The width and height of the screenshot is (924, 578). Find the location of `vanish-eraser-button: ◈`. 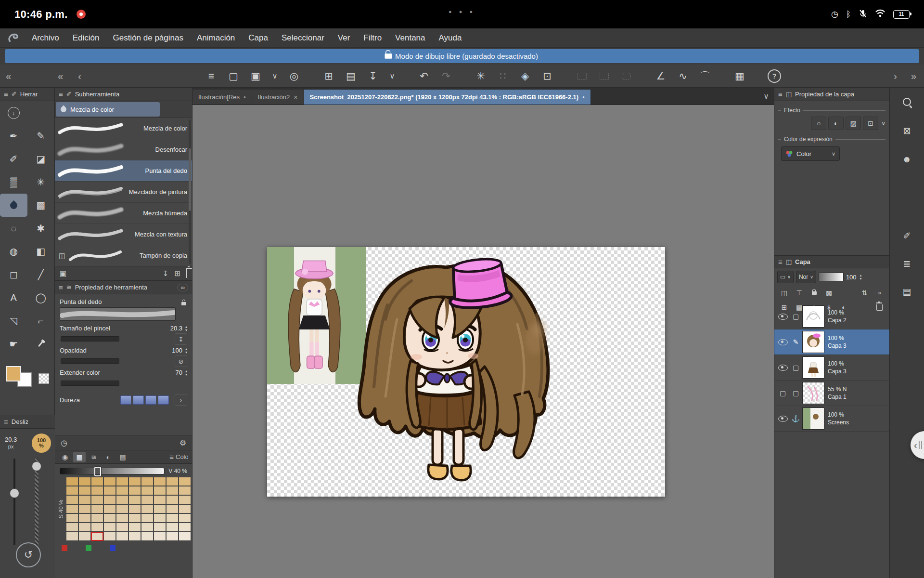

vanish-eraser-button: ◈ is located at coordinates (525, 76).